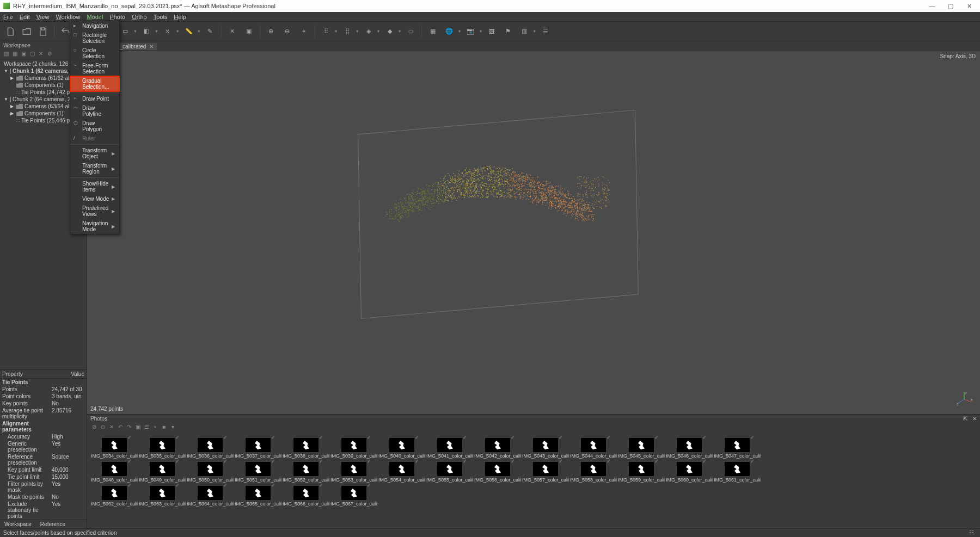 This screenshot has height=537, width=980. Describe the element at coordinates (402, 447) in the screenshot. I see `photo-thumbnail: ✓ IMG_5040_color_calibrated` at that location.